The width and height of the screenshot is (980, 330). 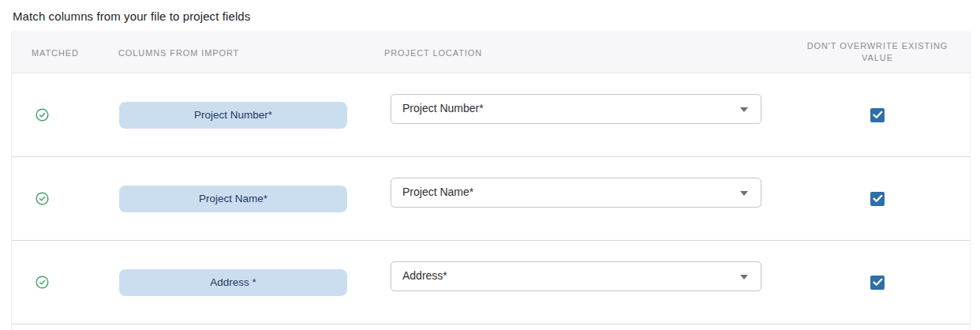 I want to click on header-project-location: PROJECT LOCATION, so click(x=433, y=53).